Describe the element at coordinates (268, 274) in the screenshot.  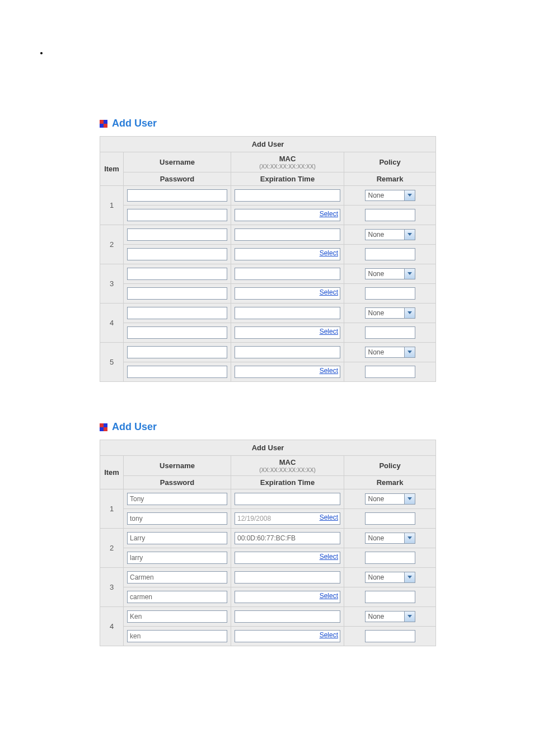
I see `table-row: 3None` at that location.